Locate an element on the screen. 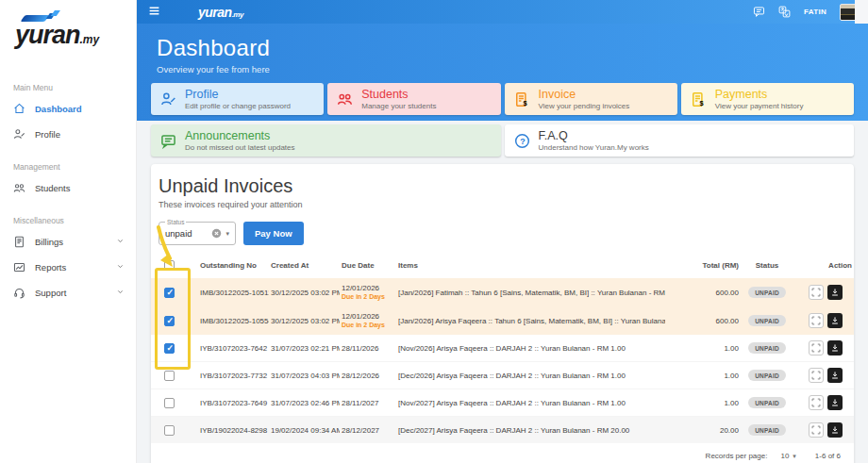 The image size is (868, 463). table-footer: Records per page: 10 ▾ 1-6 of 6 is located at coordinates (502, 453).